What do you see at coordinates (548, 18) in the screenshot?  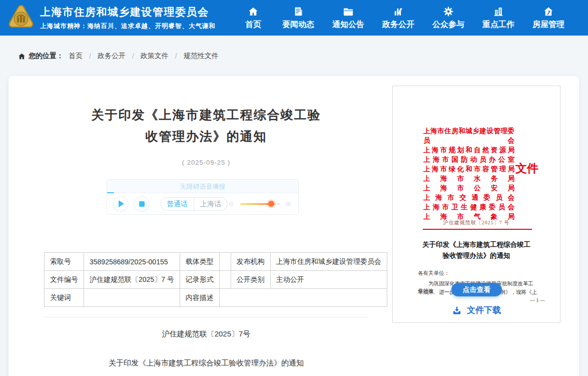 I see `nav-item-housing: 房屋管理` at bounding box center [548, 18].